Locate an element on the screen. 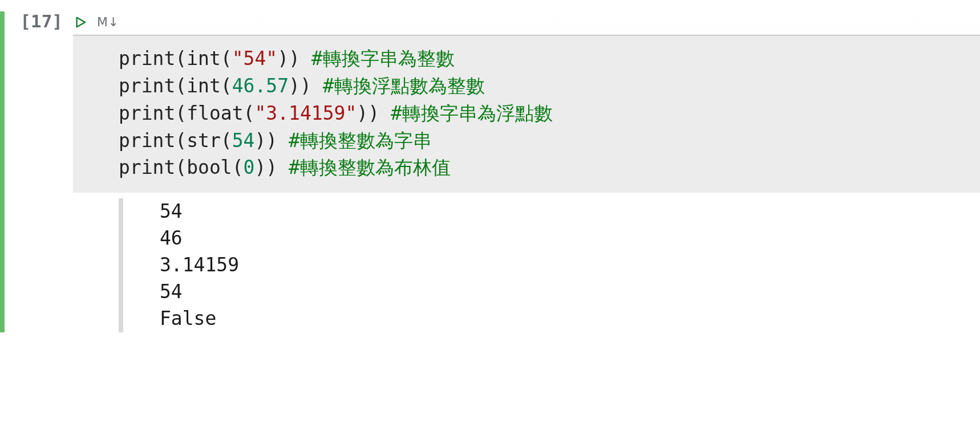 The height and width of the screenshot is (423, 980). code-line: print(str(54)) #轉換整數為字串 is located at coordinates (546, 141).